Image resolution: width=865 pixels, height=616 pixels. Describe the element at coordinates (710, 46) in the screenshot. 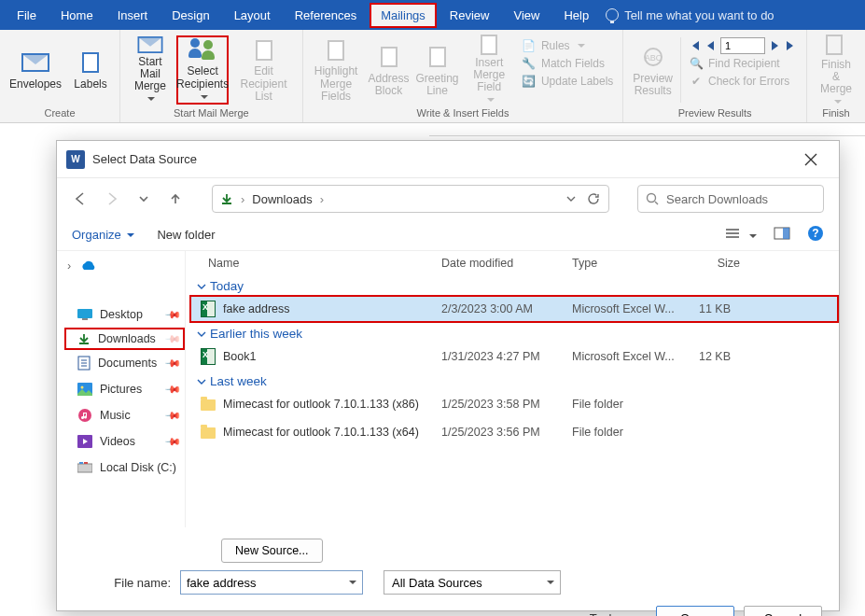

I see `prev-record-icon` at that location.